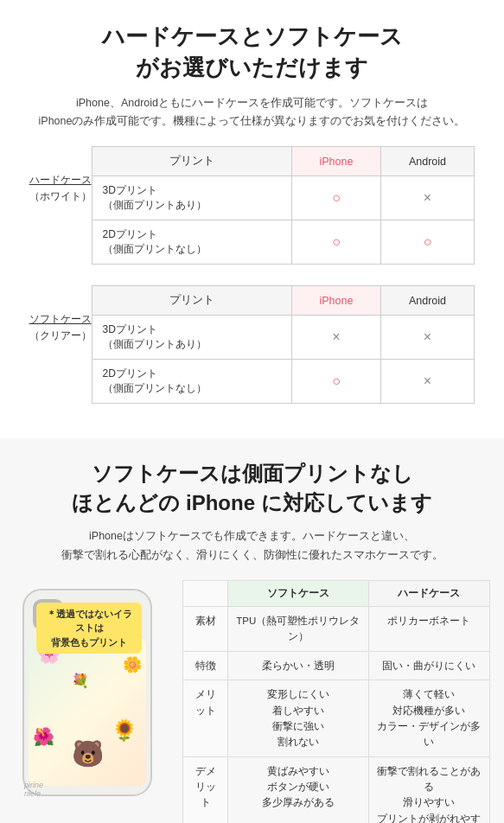 The width and height of the screenshot is (504, 823). I want to click on comp-row-merit: メリット 変形しにくい着しやすい衝撃に強い割れない 薄くて軽い対応機種が多いカラ…, so click(337, 719).